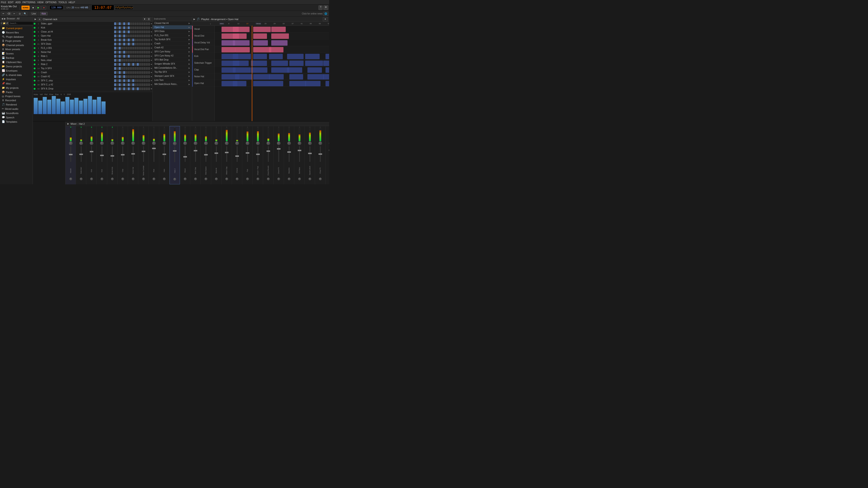 The width and height of the screenshot is (868, 488). I want to click on sidebar-item-sliced-audio: ✂ Sliced audio, so click(16, 109).